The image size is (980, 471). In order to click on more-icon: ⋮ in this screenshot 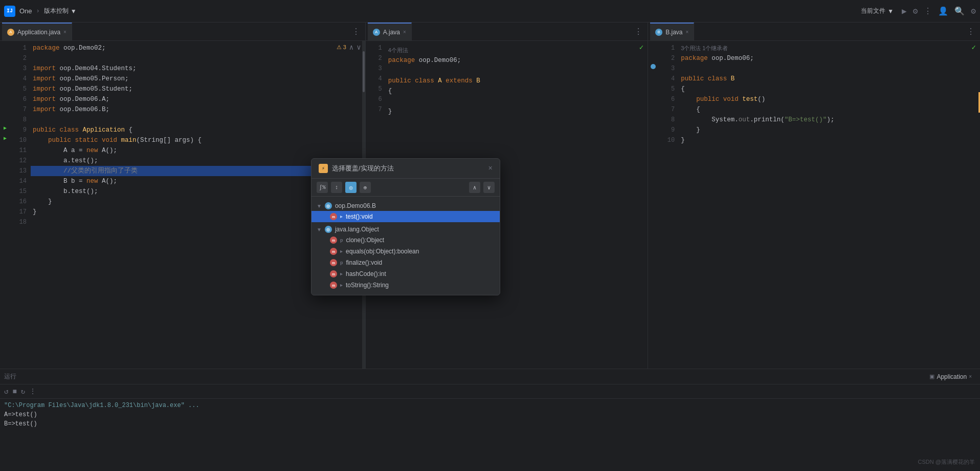, I will do `click(33, 391)`.